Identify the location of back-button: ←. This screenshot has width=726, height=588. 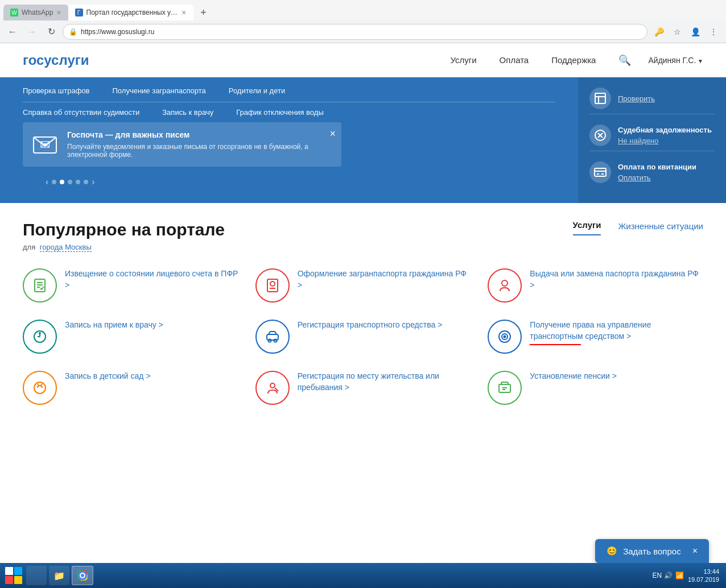
(13, 32).